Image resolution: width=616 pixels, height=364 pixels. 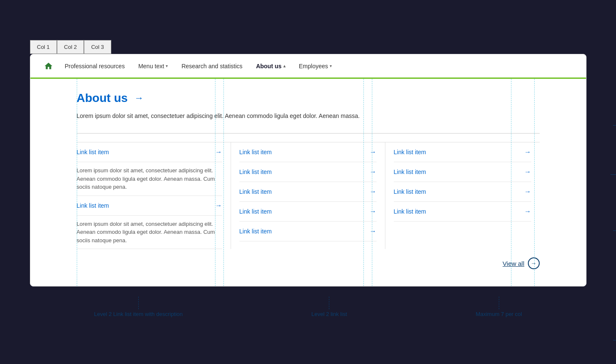 What do you see at coordinates (613, 174) in the screenshot?
I see `hr-line-ann` at bounding box center [613, 174].